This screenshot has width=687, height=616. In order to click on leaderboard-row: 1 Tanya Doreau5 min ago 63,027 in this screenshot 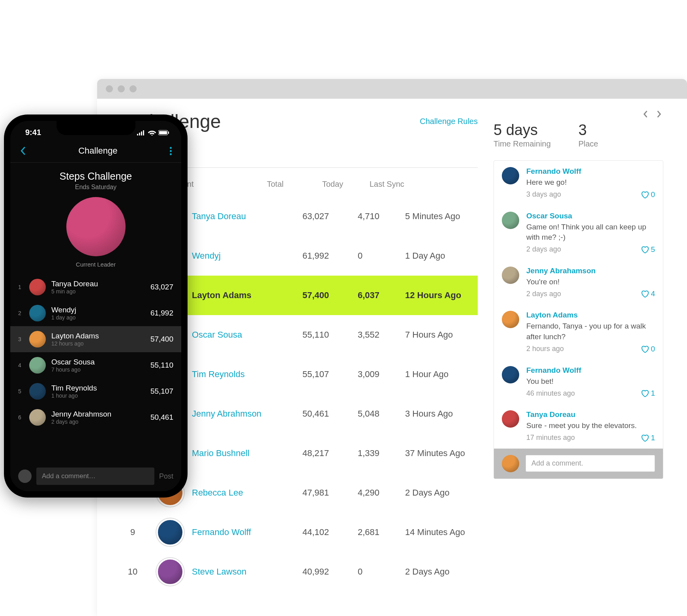, I will do `click(96, 287)`.